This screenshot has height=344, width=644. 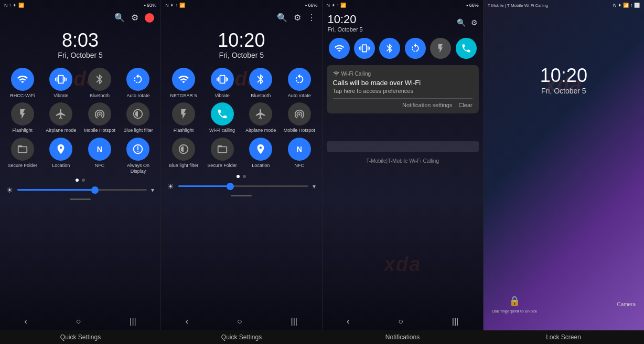 I want to click on brightness-expand-2: ▾, so click(x=314, y=186).